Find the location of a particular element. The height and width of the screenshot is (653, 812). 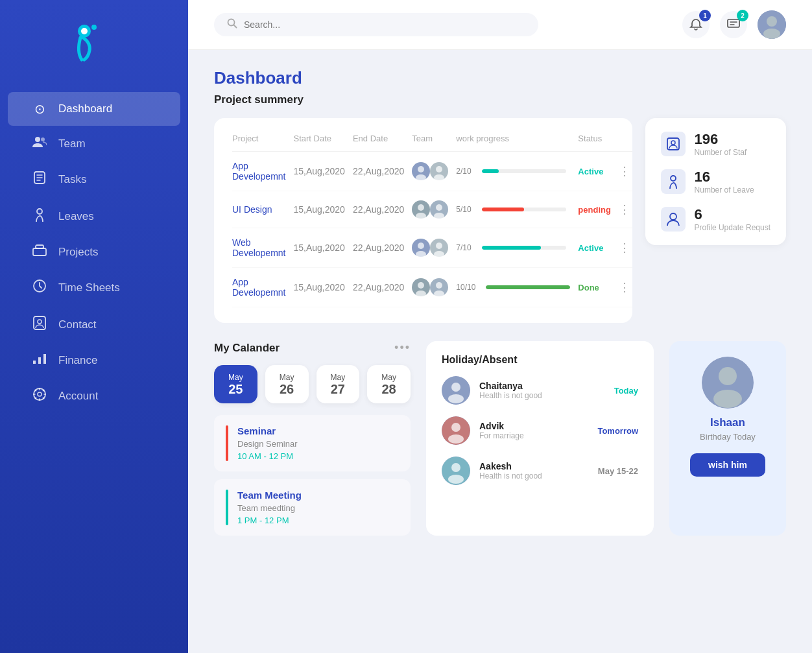

holiday-item: Chaitanya Health is not good Today is located at coordinates (540, 390).